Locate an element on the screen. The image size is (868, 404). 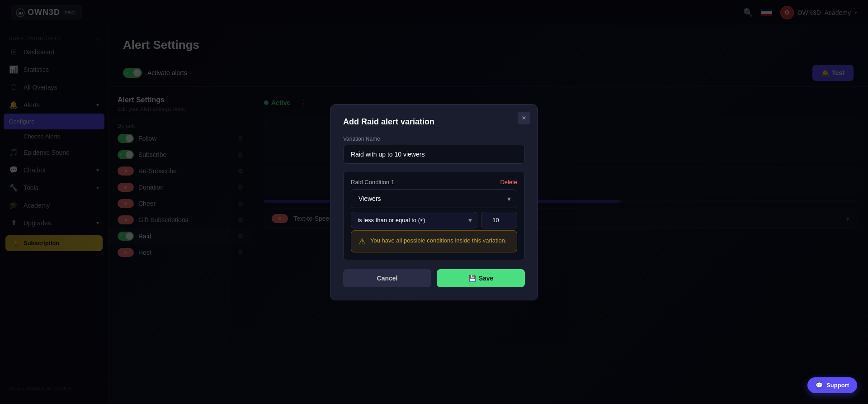
viewers-select-wrapper: Viewers is located at coordinates (434, 199).